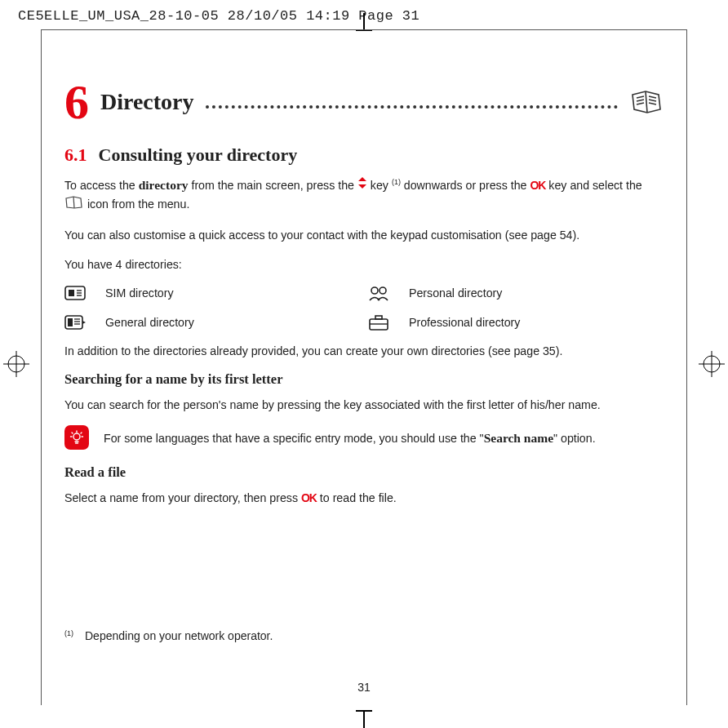 The height and width of the screenshot is (728, 728). I want to click on general-directory-label: General directory, so click(233, 322).